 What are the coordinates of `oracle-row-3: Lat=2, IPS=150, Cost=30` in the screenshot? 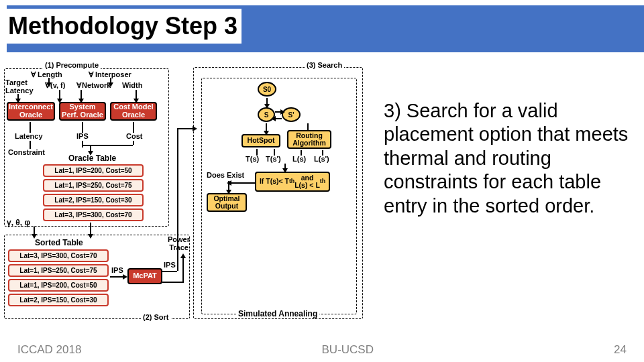 It's located at (93, 200).